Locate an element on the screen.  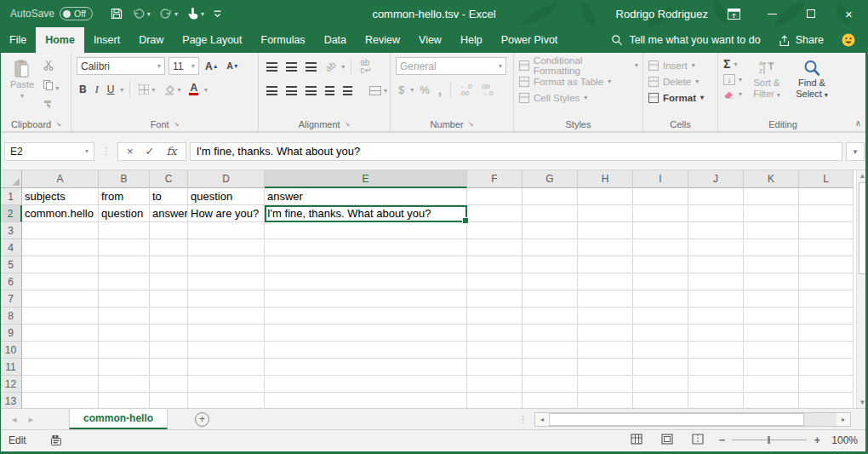
cell-K12 is located at coordinates (771, 384).